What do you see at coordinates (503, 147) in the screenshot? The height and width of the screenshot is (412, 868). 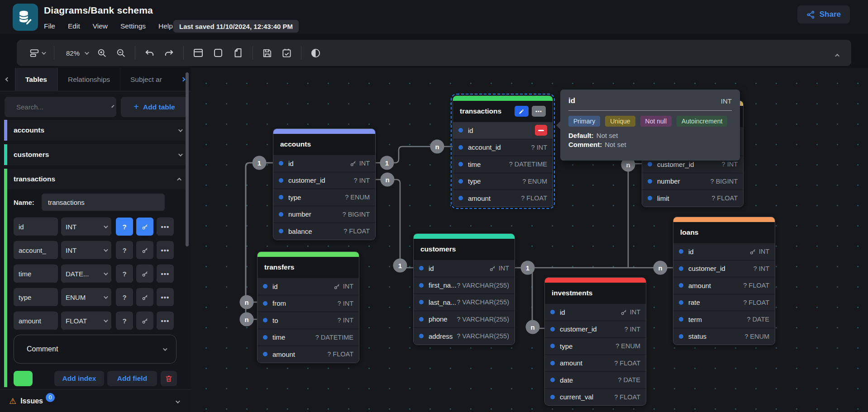 I see `table-field-account_id: account_id? INT` at bounding box center [503, 147].